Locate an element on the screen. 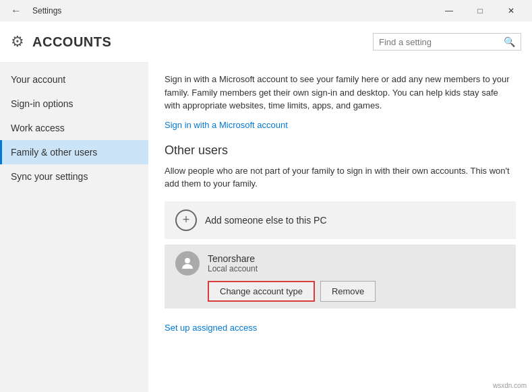  user-info: Tenorshare Local account is located at coordinates (233, 263).